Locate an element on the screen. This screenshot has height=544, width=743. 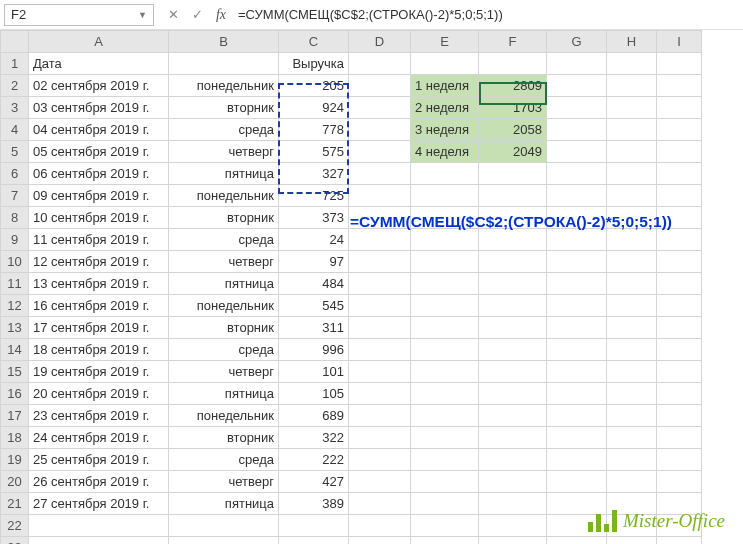
cell-H23 is located at coordinates (632, 541).